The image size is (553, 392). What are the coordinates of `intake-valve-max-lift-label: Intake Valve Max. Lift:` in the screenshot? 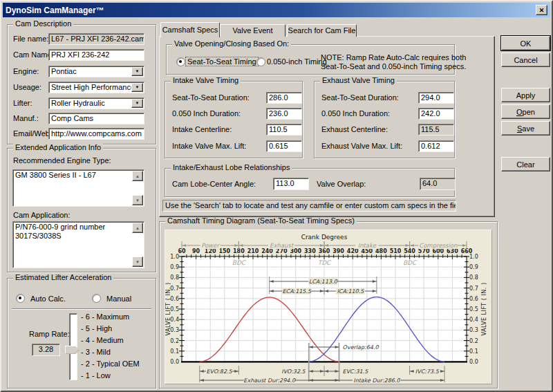 It's located at (209, 146).